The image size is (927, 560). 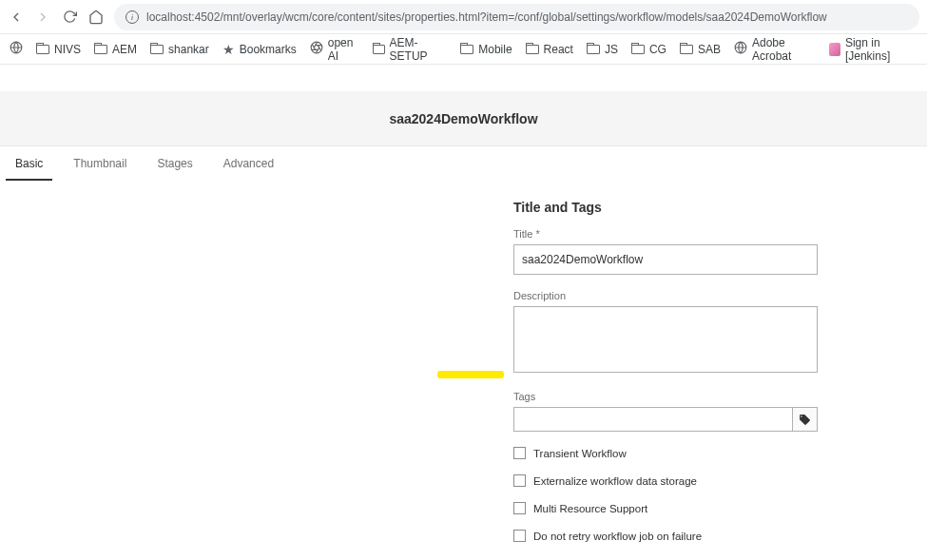 I want to click on externalize-row: Externalize workflow data storage, so click(x=721, y=481).